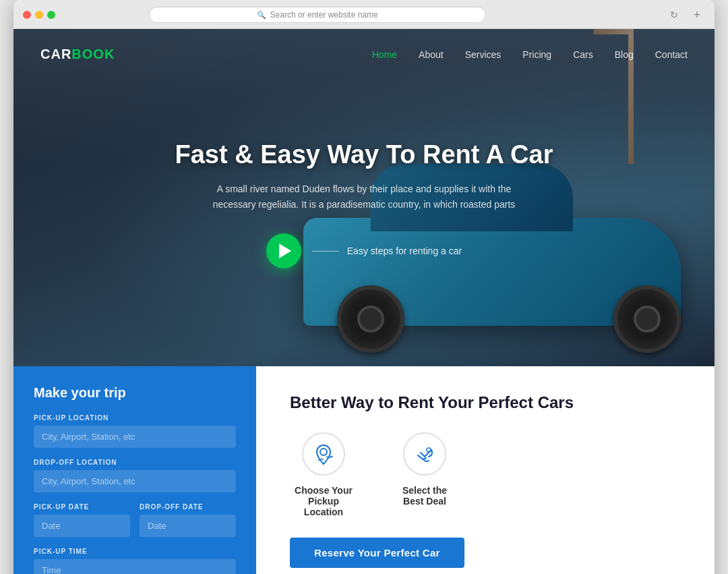 This screenshot has height=574, width=728. I want to click on booking-title: Make your trip, so click(135, 393).